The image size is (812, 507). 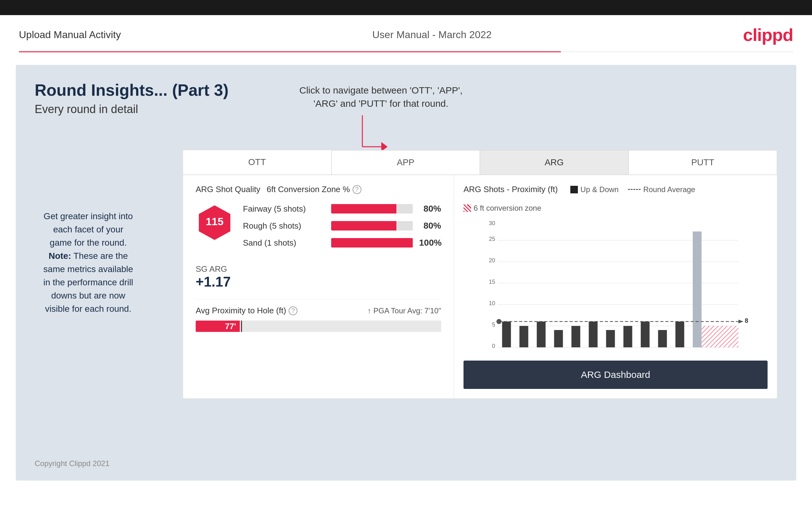 I want to click on hex-badge: 115, so click(x=215, y=223).